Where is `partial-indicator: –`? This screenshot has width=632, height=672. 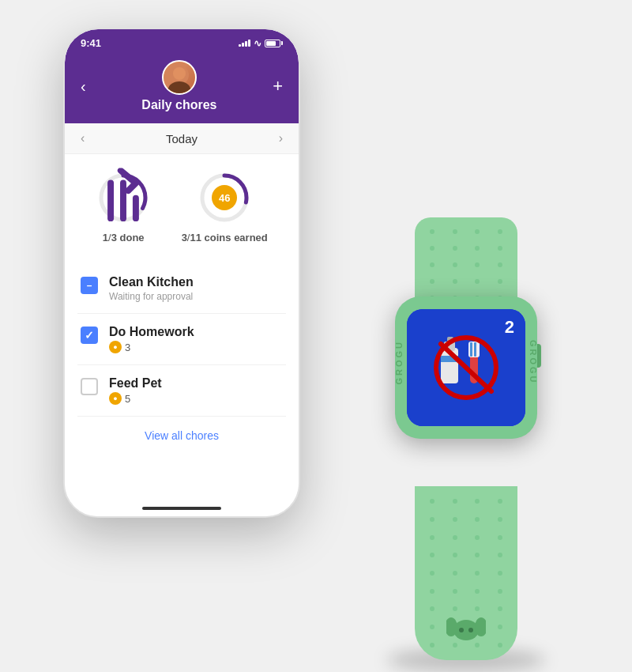
partial-indicator: – is located at coordinates (90, 285).